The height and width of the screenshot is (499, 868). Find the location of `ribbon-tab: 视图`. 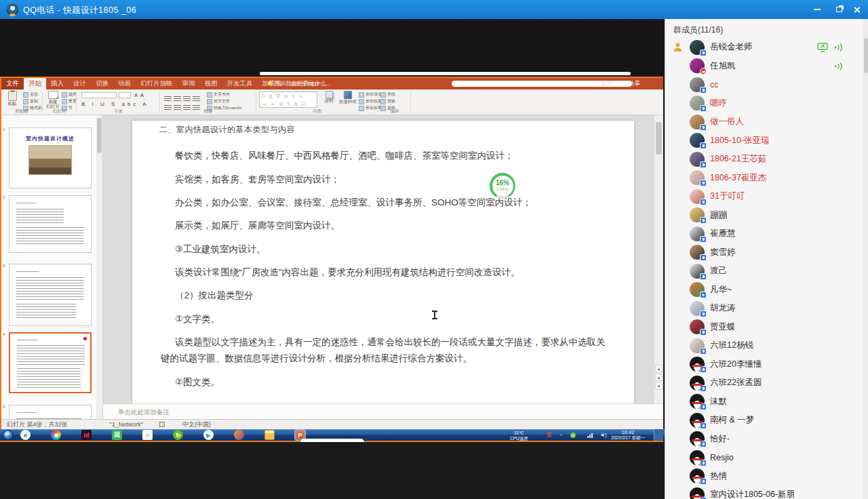

ribbon-tab: 视图 is located at coordinates (212, 84).